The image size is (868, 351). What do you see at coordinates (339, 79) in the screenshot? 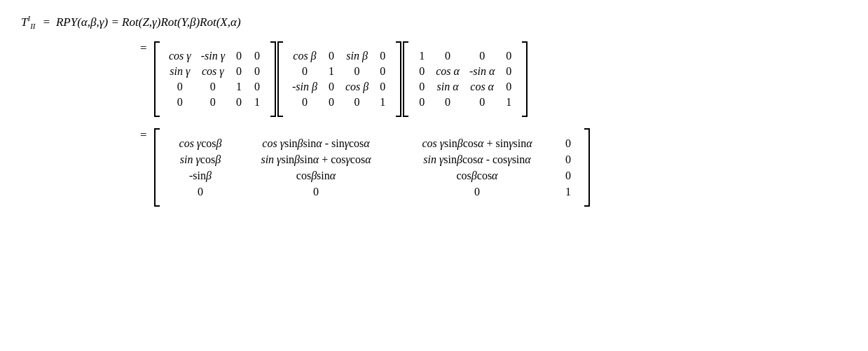
I see `matrix-2-table: cos β 0 sin β 0 0 1 0 0 -sin β 0 cos` at bounding box center [339, 79].